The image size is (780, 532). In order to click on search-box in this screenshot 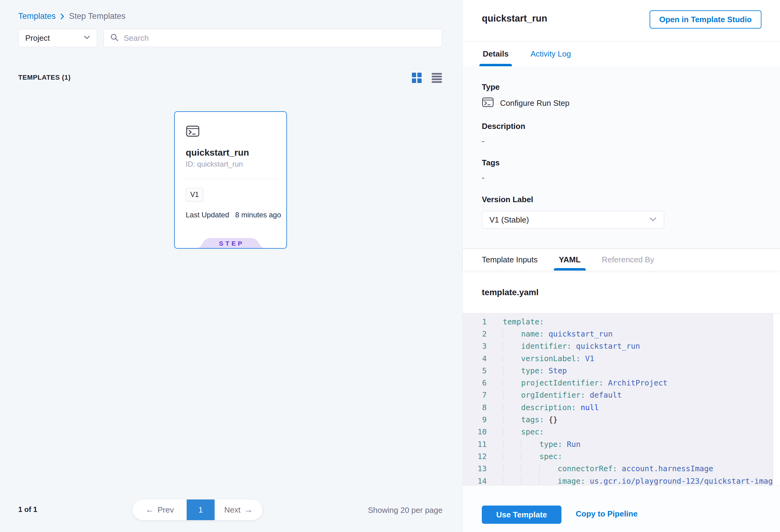, I will do `click(273, 38)`.